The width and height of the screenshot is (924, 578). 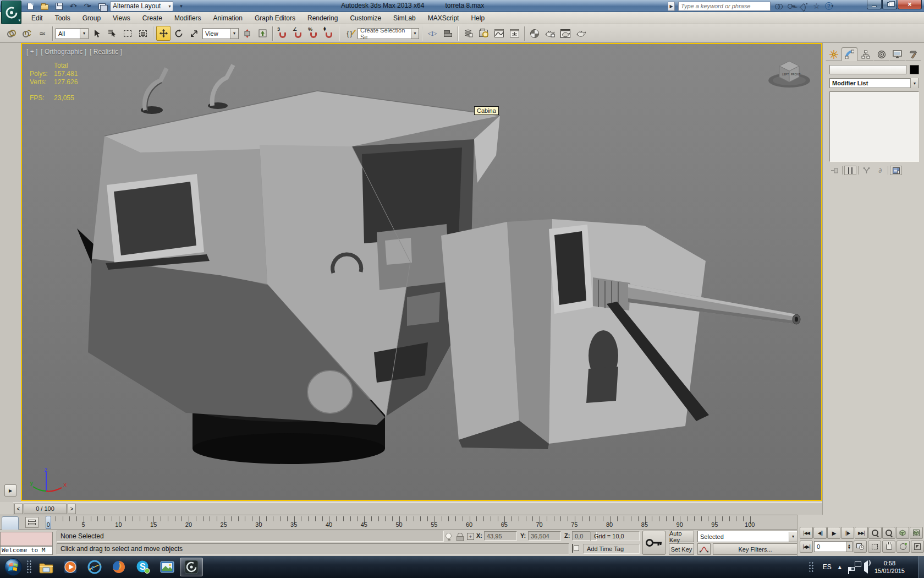 I want to click on show-desktop-button, so click(x=921, y=567).